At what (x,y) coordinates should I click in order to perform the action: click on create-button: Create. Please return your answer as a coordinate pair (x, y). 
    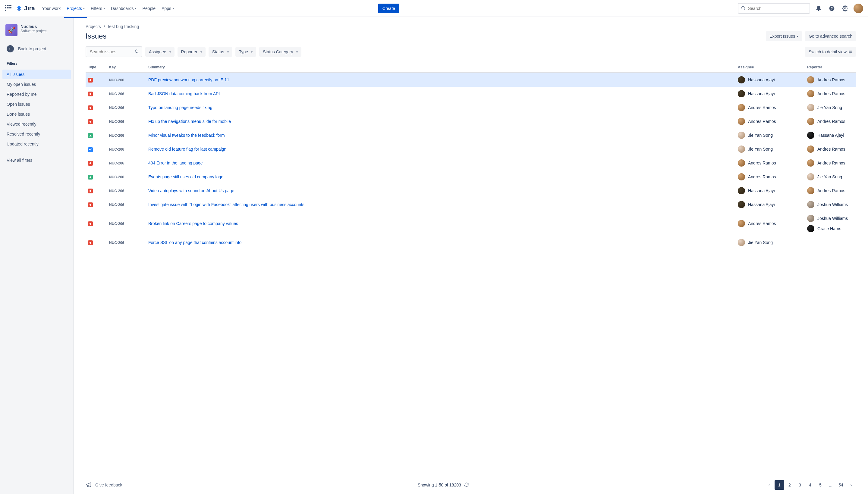
    Looking at the image, I should click on (389, 8).